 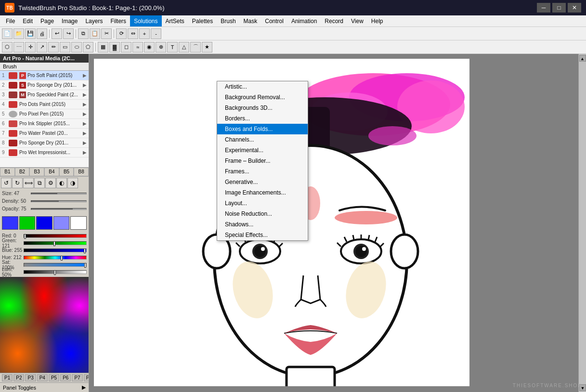 What do you see at coordinates (544, 8) in the screenshot?
I see `minimize-button: ─` at bounding box center [544, 8].